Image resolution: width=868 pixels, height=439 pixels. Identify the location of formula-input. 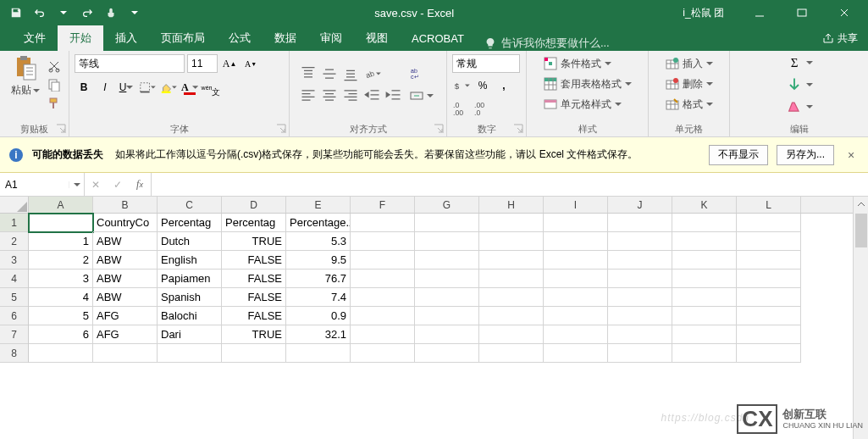
(510, 185).